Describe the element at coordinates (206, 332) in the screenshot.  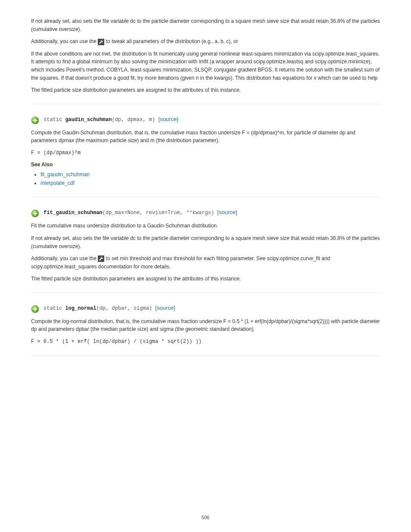
I see `section-body-log-normal: Compute the log-normal distribution, tha…` at that location.